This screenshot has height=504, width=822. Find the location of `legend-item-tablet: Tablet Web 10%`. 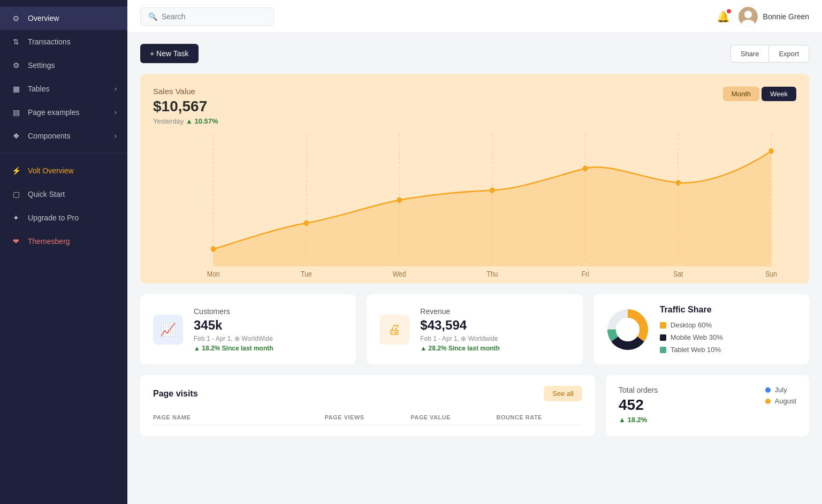

legend-item-tablet: Tablet Web 10% is located at coordinates (691, 350).